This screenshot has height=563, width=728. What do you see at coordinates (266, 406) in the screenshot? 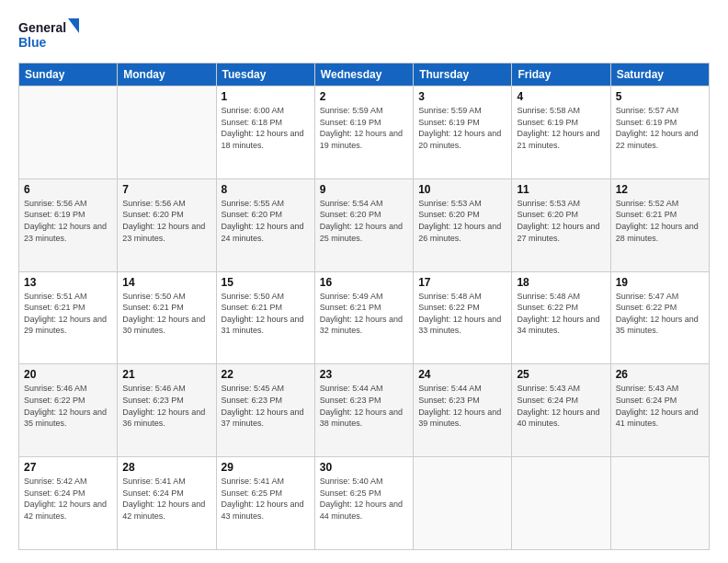
I see `day-info: Sunrise: 5:45 AMSunset: 6:23 PMDaylight:…` at bounding box center [266, 406].